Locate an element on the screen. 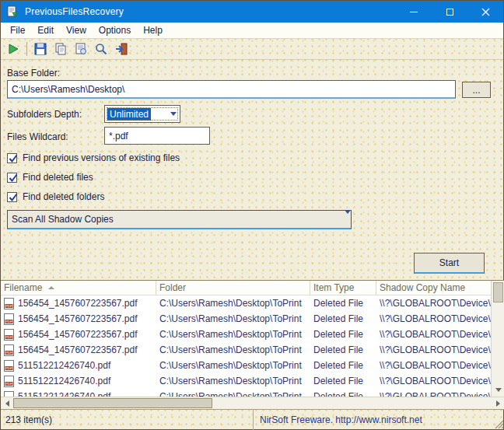  copy-icon is located at coordinates (61, 49).